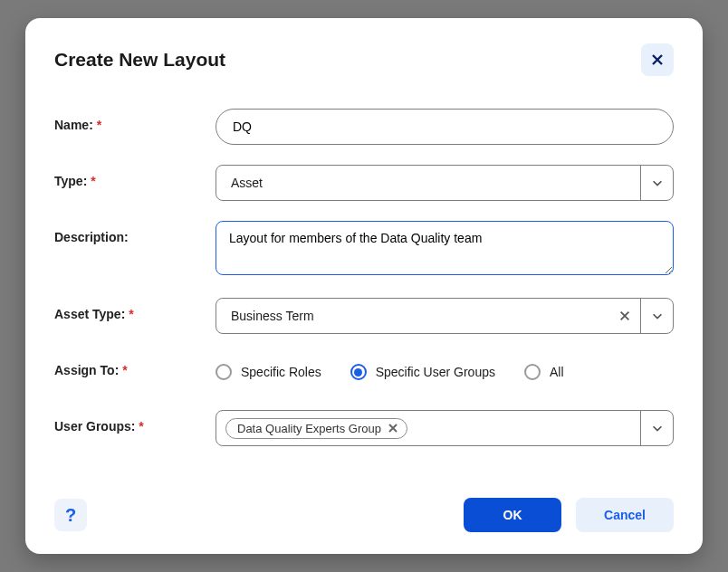 This screenshot has width=728, height=572. What do you see at coordinates (135, 120) in the screenshot?
I see `name-label: Name: *` at bounding box center [135, 120].